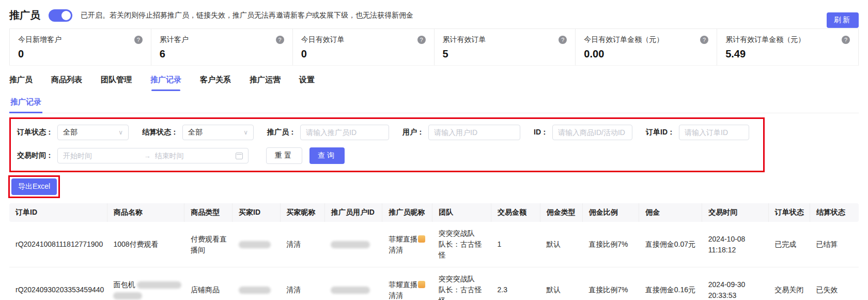 Image resolution: width=868 pixels, height=300 pixels. What do you see at coordinates (218, 132) in the screenshot?
I see `settle-status-select: 全部∨` at bounding box center [218, 132].